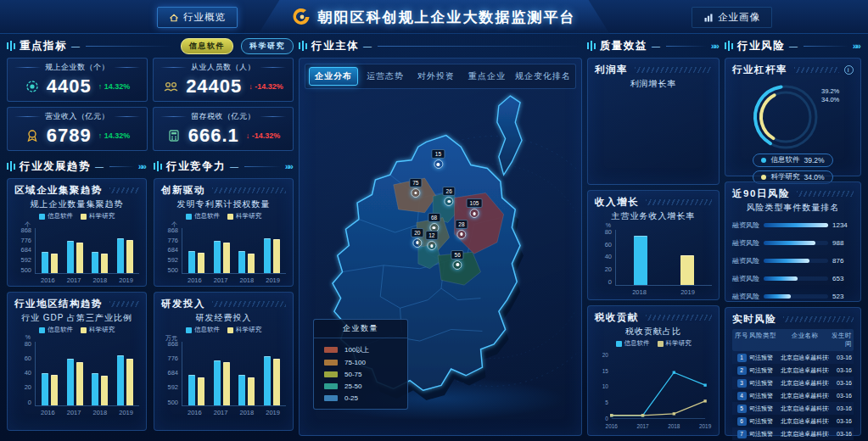  Describe the element at coordinates (32, 87) in the screenshot. I see `gear-icon` at that location.